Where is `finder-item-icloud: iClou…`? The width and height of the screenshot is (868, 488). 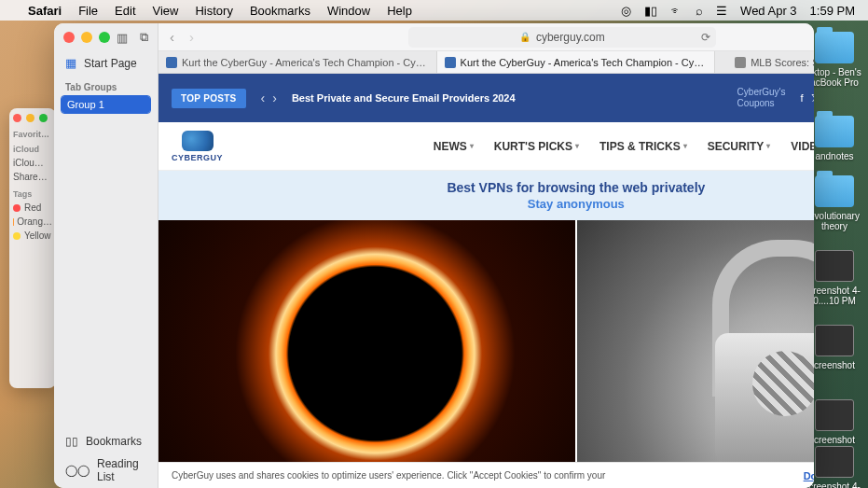 finder-item-icloud: iClou… is located at coordinates (33, 162).